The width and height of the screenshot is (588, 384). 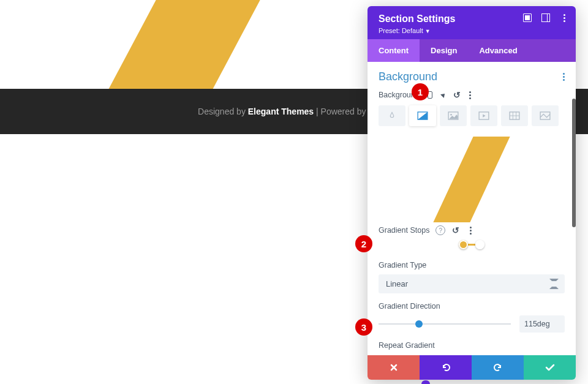 I want to click on tab-content: Content, so click(x=393, y=50).